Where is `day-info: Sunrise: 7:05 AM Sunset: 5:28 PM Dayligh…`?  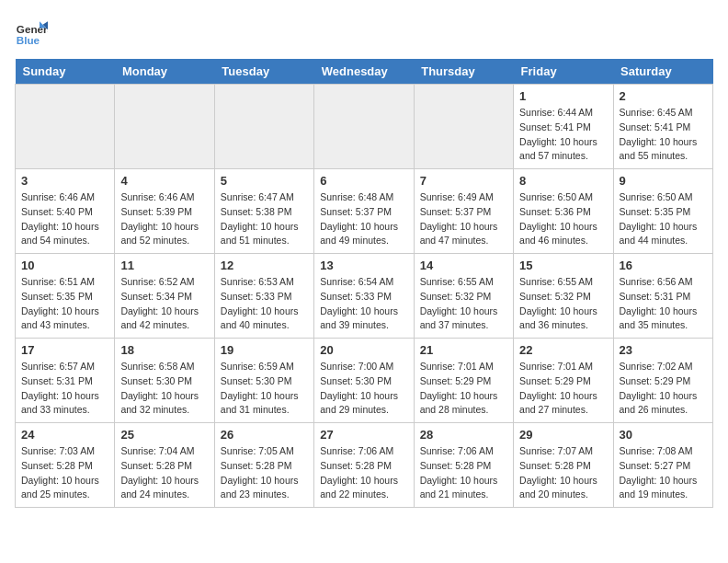
day-info: Sunrise: 7:05 AM Sunset: 5:28 PM Dayligh… is located at coordinates (265, 473).